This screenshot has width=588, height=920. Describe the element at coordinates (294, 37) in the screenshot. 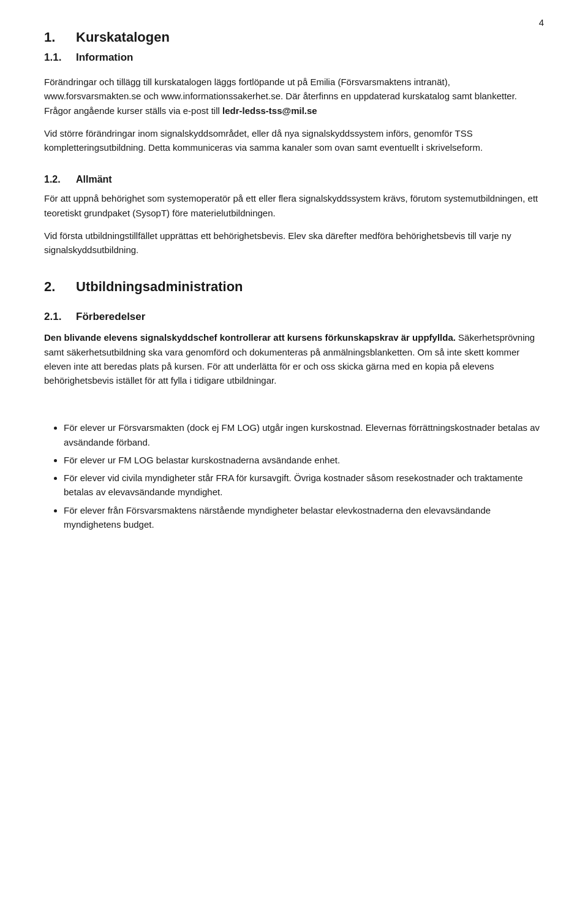

I see `section-1: 1. Kurskatalogen` at that location.